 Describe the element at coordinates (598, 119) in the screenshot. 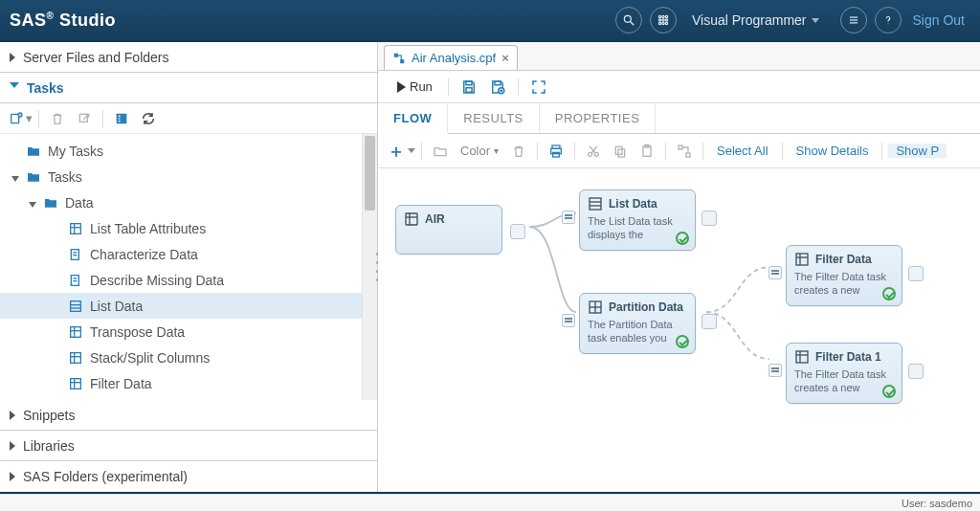

I see `tab-properties: PROPERTIES` at that location.